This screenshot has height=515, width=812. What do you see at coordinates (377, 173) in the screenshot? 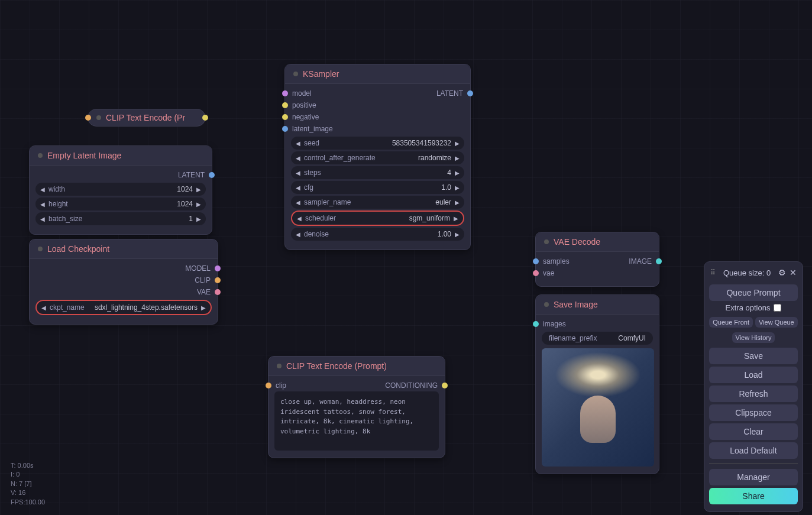
I see `widget-steps: ◀ steps 4 ▶` at bounding box center [377, 173].